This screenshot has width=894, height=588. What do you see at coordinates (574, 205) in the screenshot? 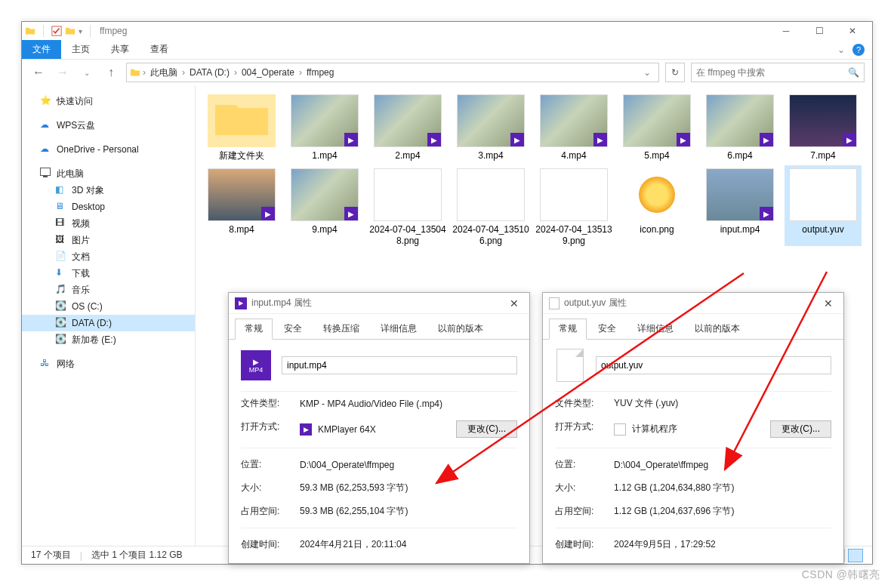
I see `file-item: 2024-07-04_135139.png` at bounding box center [574, 205].